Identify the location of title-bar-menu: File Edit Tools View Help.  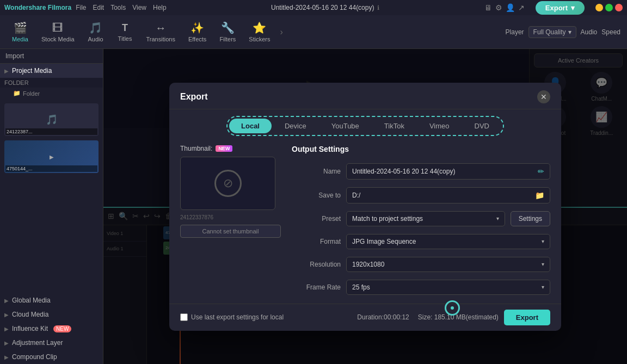
(121, 8).